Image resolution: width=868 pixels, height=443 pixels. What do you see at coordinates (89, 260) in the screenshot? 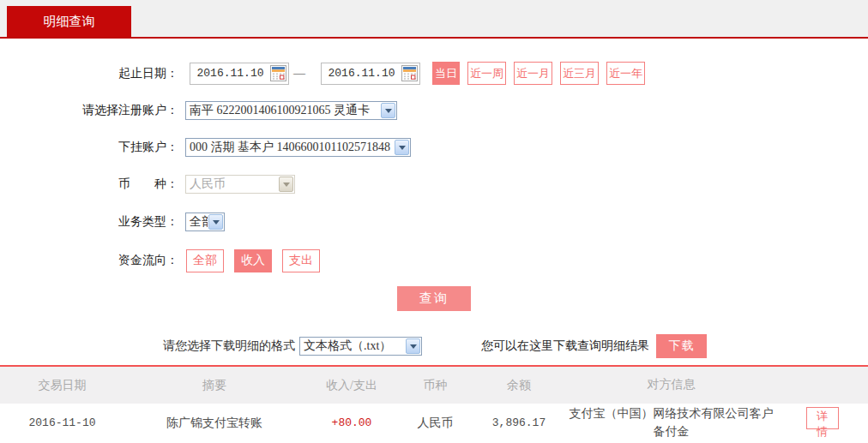
I see `fund-flow-label: 资金流向：` at bounding box center [89, 260].